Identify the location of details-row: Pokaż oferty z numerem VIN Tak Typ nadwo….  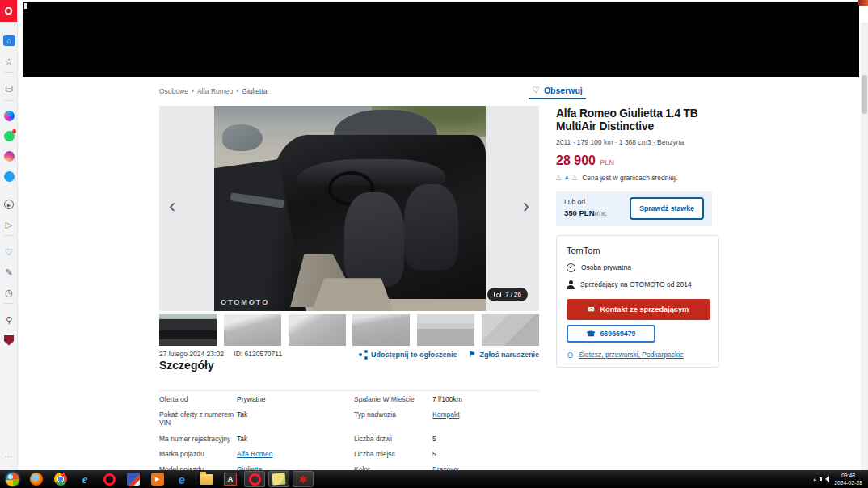
(352, 419).